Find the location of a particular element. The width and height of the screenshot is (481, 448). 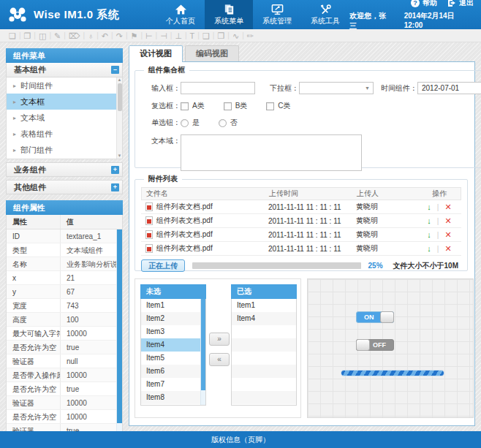

menu-item-textbox: ▸ 文本框 is located at coordinates (64, 102).